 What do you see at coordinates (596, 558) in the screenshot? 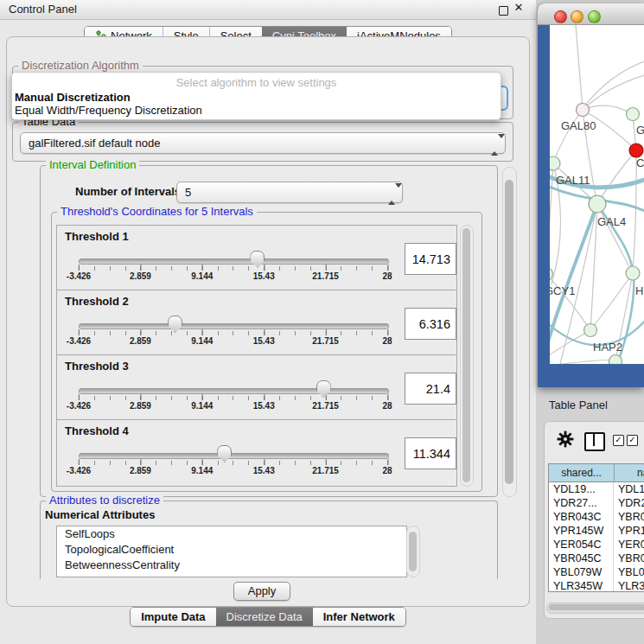
I see `table-row: YBR045C YBR0` at bounding box center [596, 558].